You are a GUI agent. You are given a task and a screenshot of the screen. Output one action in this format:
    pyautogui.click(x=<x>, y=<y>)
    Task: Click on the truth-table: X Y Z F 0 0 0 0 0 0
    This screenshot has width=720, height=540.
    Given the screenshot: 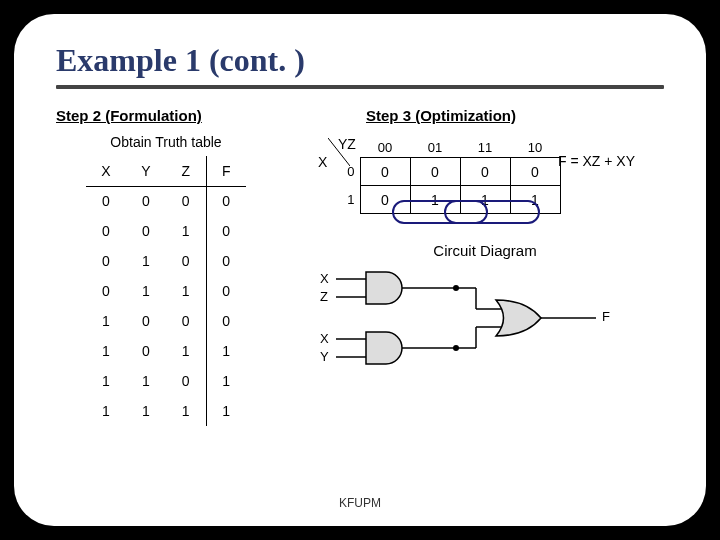 What is the action you would take?
    pyautogui.click(x=166, y=291)
    